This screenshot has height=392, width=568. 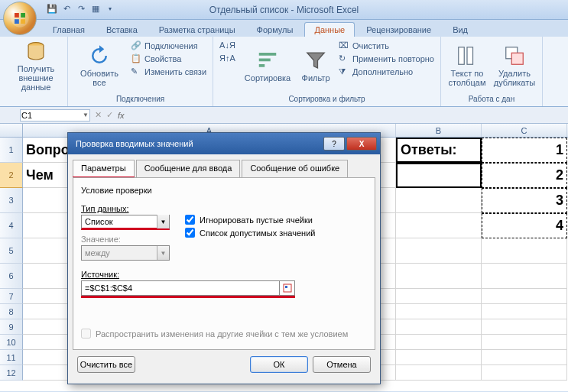 I want to click on sort-desc-button: Я↑А, so click(x=228, y=59).